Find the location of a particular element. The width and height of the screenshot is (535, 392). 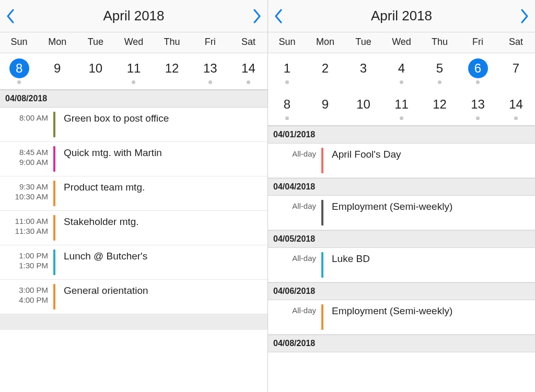

date-cell: 3 is located at coordinates (364, 71).